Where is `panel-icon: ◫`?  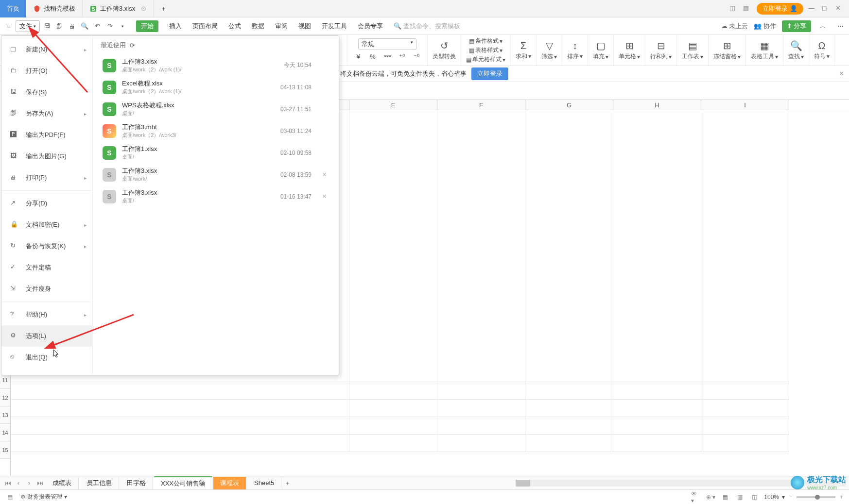 panel-icon: ◫ is located at coordinates (734, 9).